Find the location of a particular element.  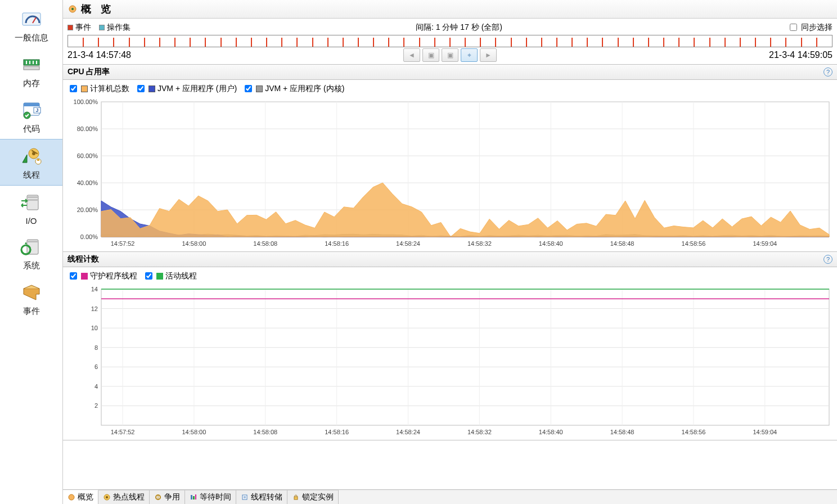

cpu-legend: 计算机总数 JVM + 应用程序 (用户) JVM + 应用程序 (内核) is located at coordinates (450, 87).